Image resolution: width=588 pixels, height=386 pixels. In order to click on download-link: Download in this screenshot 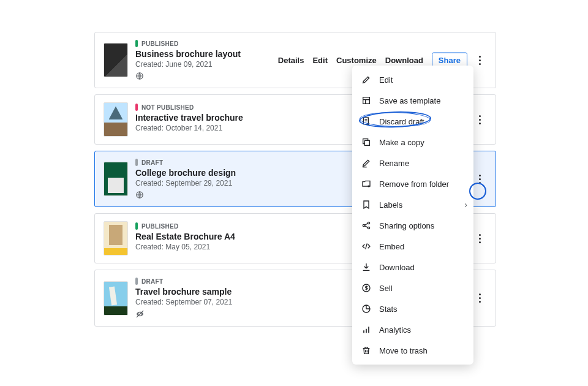, I will do `click(404, 60)`.